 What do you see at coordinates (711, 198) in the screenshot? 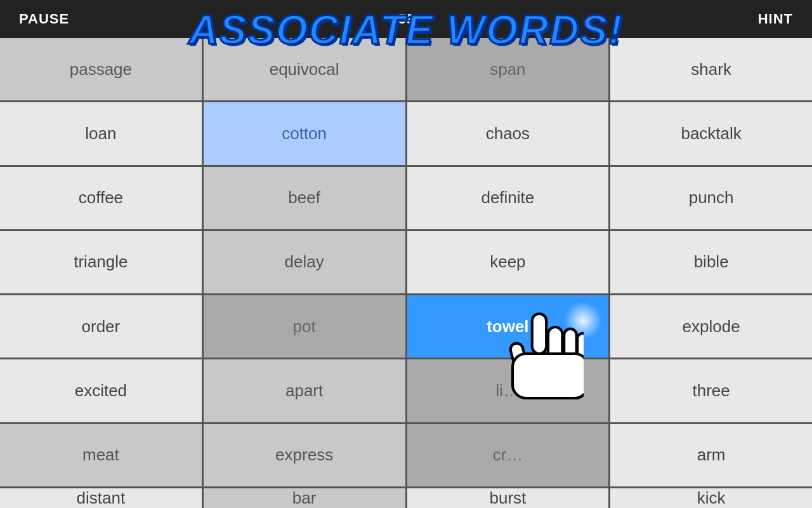
I see `word-cell: punch` at bounding box center [711, 198].